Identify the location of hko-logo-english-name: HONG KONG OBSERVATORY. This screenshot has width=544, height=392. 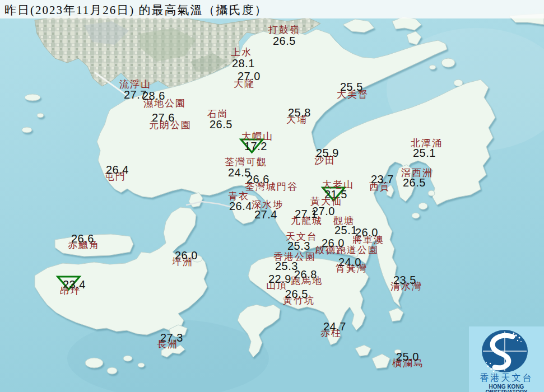
(506, 388).